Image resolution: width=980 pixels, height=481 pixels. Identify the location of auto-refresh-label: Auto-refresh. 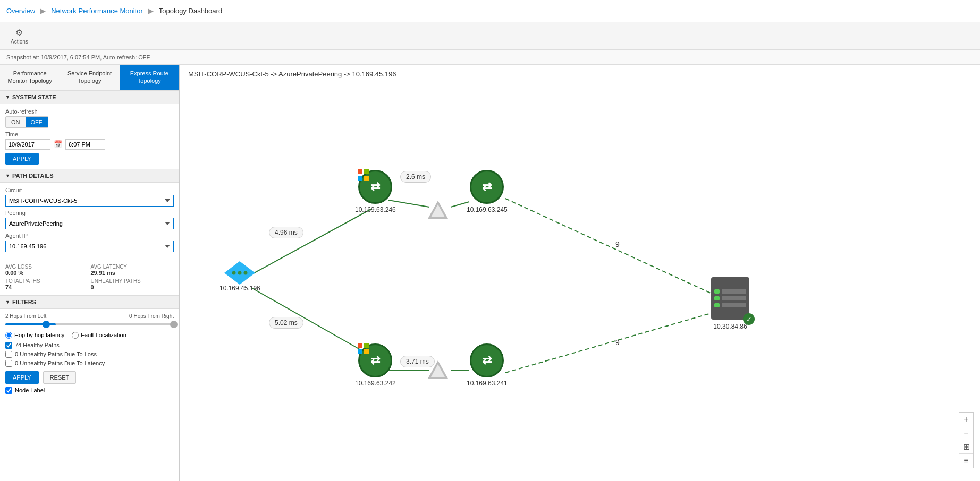
(89, 111).